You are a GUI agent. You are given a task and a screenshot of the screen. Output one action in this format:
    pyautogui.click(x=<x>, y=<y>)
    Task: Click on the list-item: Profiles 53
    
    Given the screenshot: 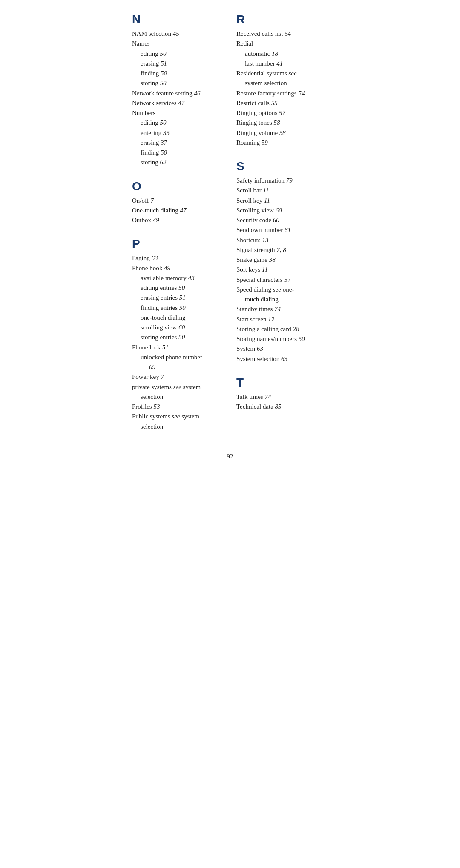 What is the action you would take?
    pyautogui.click(x=178, y=407)
    